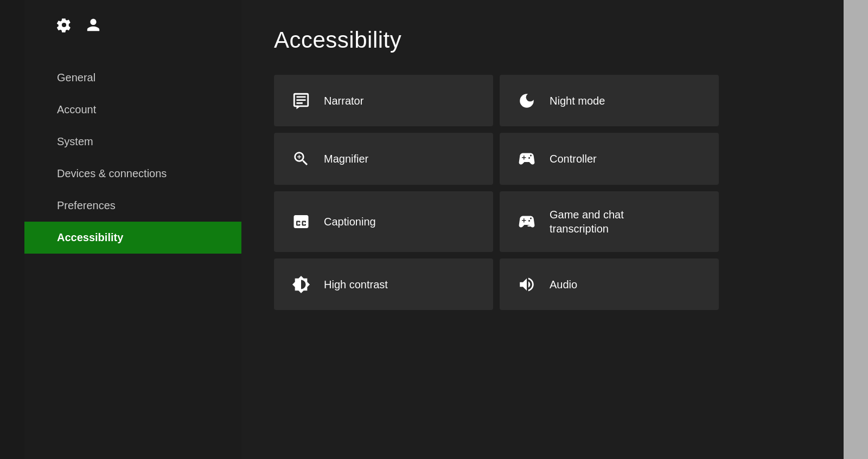 The height and width of the screenshot is (459, 868). I want to click on sidebar-item-general: General, so click(133, 78).